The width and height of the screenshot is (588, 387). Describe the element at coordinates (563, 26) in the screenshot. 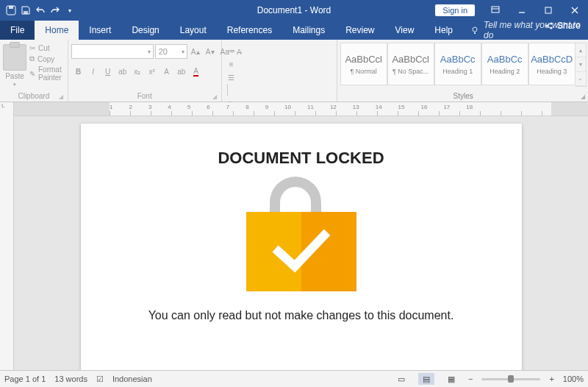

I see `share-button: Share` at that location.